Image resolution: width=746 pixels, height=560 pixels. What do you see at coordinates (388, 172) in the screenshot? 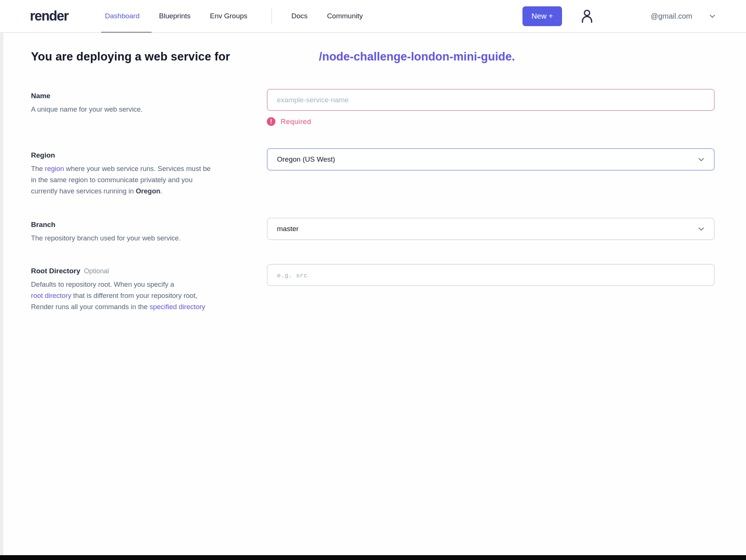
I see `form-row-region: Region The region where your web service…` at bounding box center [388, 172].